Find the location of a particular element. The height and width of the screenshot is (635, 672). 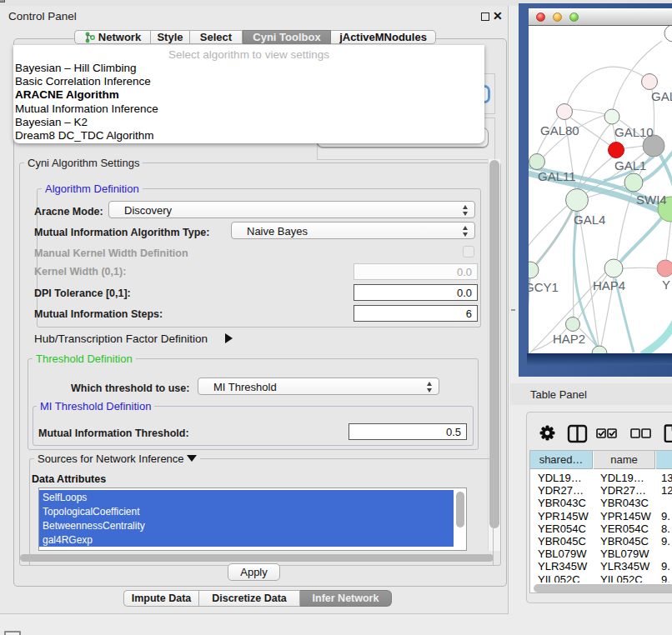

svg-text: GAL4 is located at coordinates (589, 220).